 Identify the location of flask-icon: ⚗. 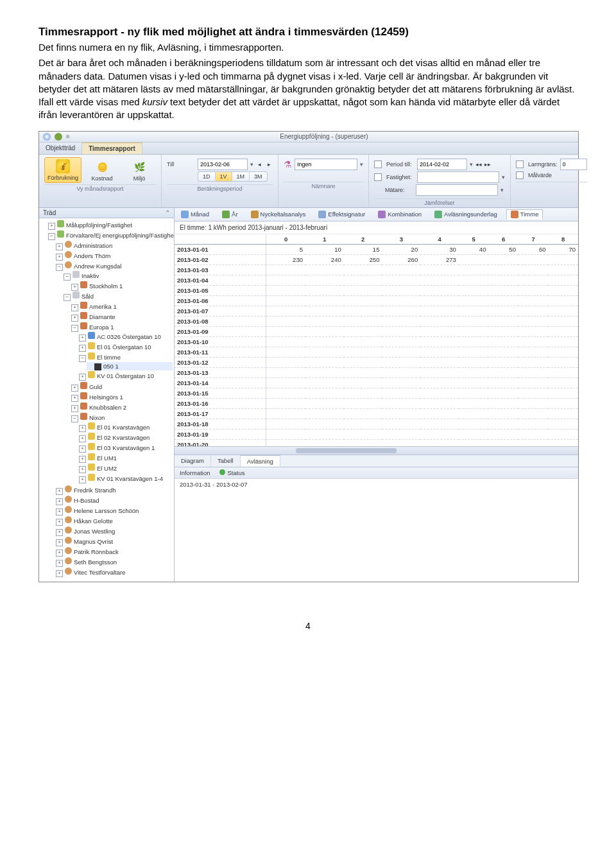
(287, 164).